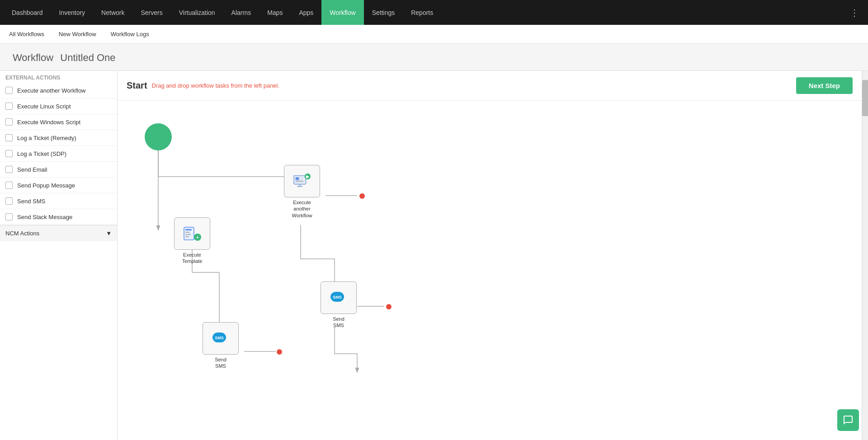 Image resolution: width=868 pixels, height=440 pixels. Describe the element at coordinates (27, 13) in the screenshot. I see `nav-dashboard: Dashboard` at that location.